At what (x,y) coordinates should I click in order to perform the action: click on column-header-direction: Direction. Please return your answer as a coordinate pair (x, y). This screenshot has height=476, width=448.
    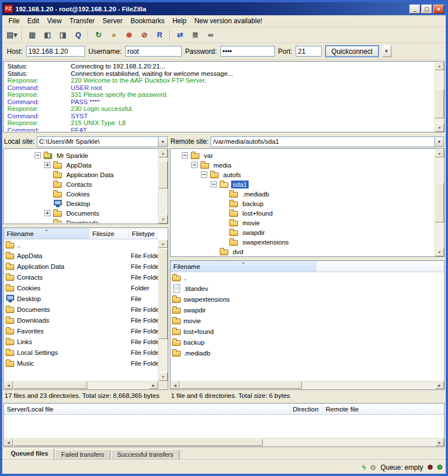
    Looking at the image, I should click on (306, 409).